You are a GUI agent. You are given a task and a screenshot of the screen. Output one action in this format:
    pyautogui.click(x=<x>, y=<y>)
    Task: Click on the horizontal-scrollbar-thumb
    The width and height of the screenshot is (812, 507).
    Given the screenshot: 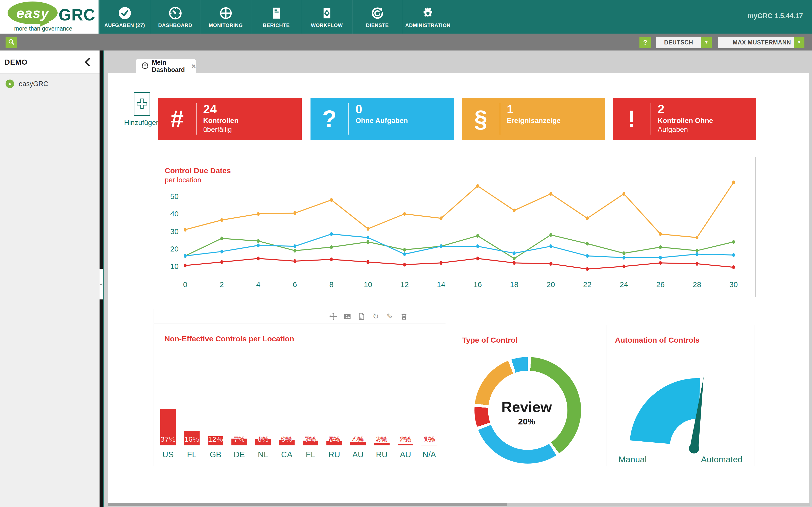 What is the action you would take?
    pyautogui.click(x=307, y=505)
    